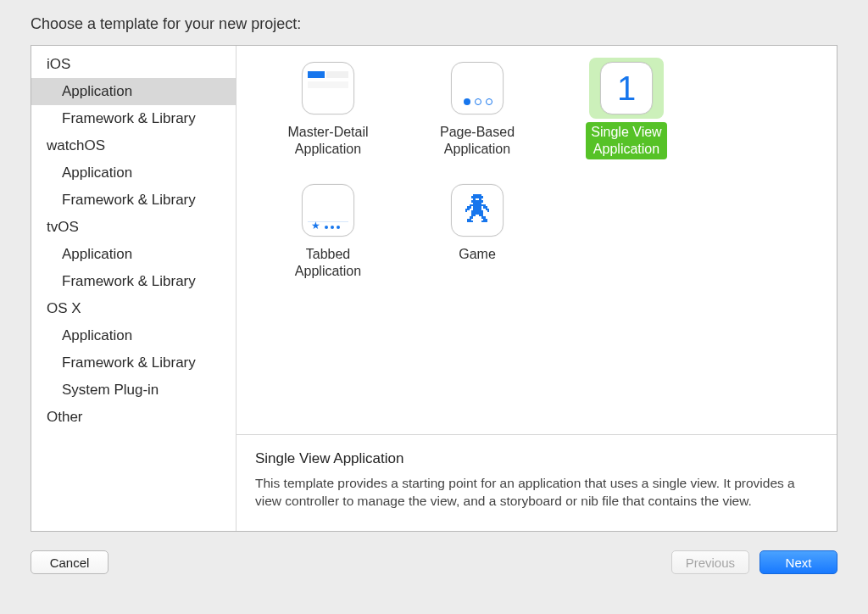 Image resolution: width=868 pixels, height=614 pixels. What do you see at coordinates (134, 417) in the screenshot?
I see `sidebar-platform-other: Other` at bounding box center [134, 417].